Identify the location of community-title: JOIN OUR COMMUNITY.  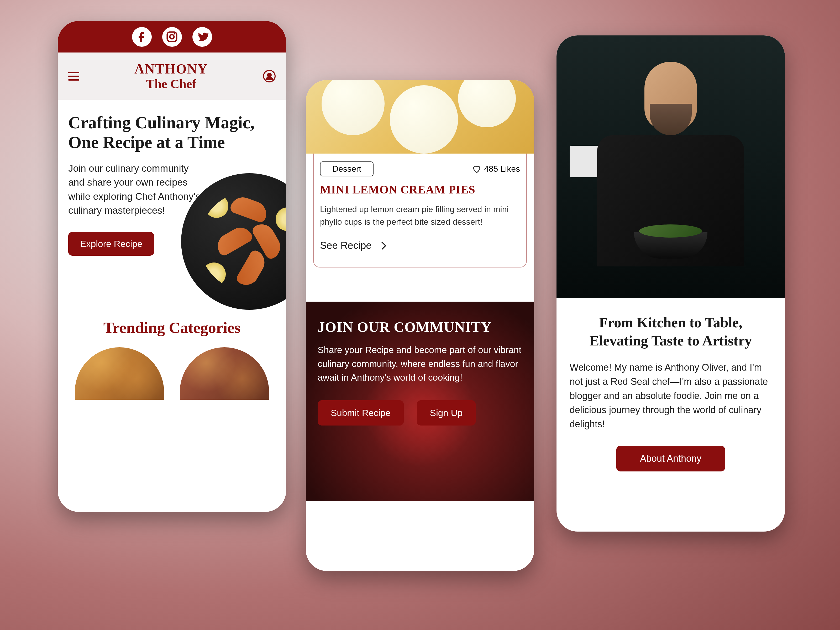
(420, 327).